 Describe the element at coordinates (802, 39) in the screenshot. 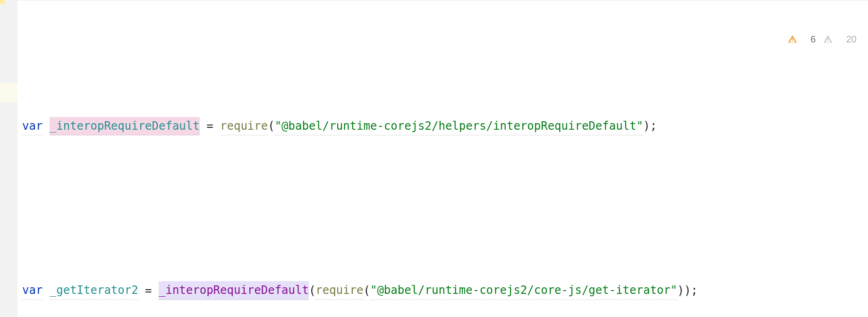

I see `inspection-warnings: 6` at that location.